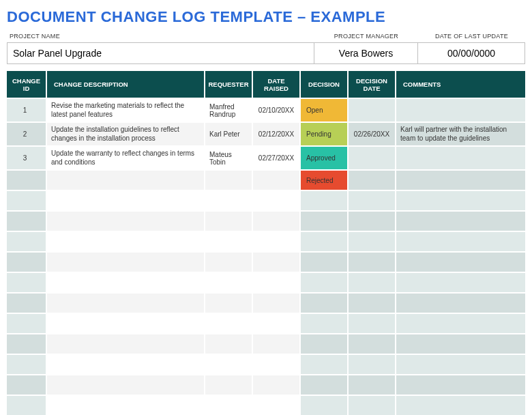  I want to click on cell-comments: Karl will partner with the installation …, so click(460, 134).